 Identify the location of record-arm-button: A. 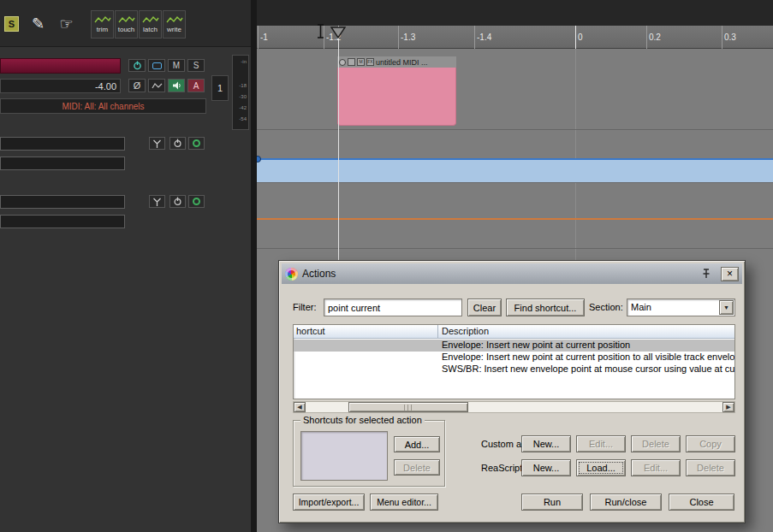
(196, 86).